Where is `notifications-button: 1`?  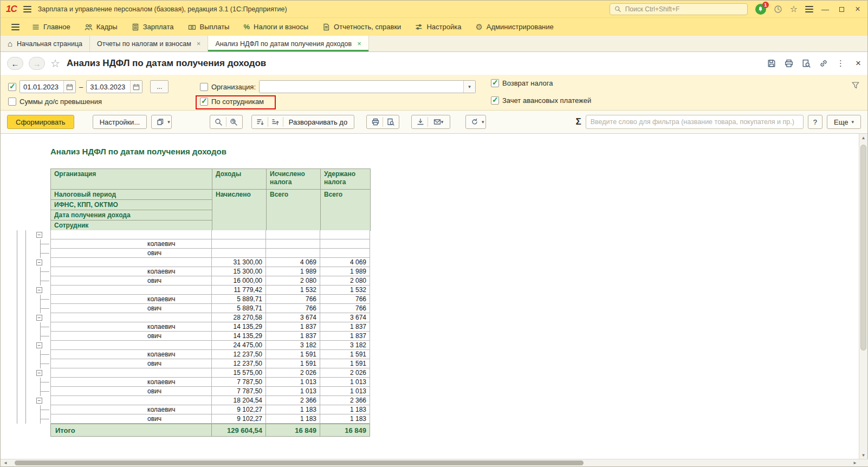 notifications-button: 1 is located at coordinates (761, 9).